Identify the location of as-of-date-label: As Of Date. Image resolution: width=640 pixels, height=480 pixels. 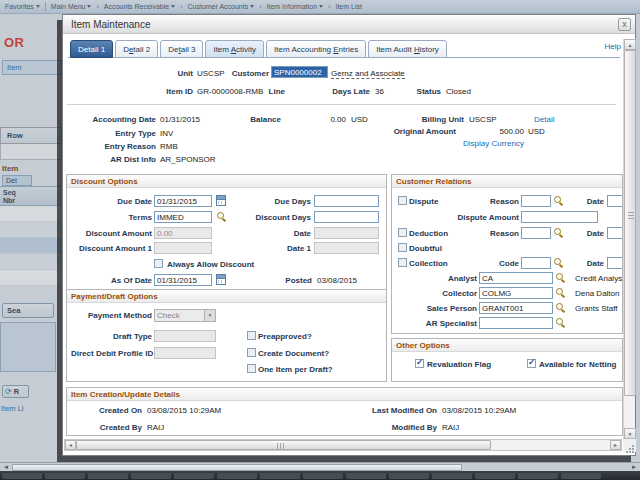
(112, 280).